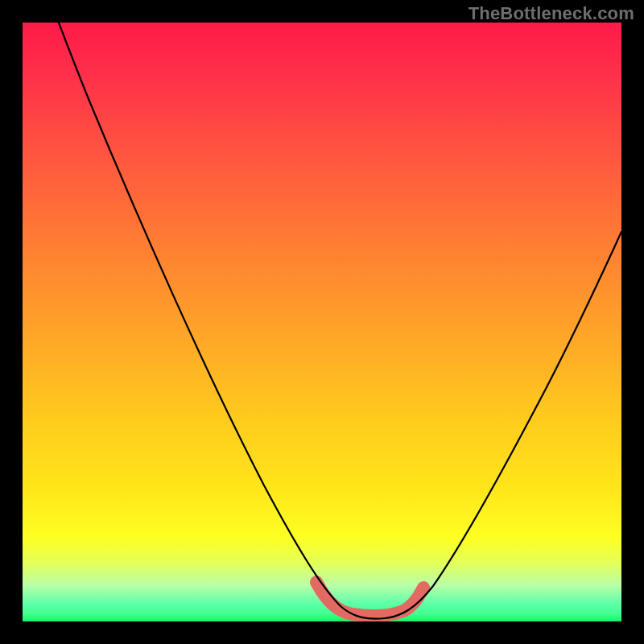 The height and width of the screenshot is (644, 644). Describe the element at coordinates (551, 14) in the screenshot. I see `watermark-text: TheBottleneck.com` at that location.